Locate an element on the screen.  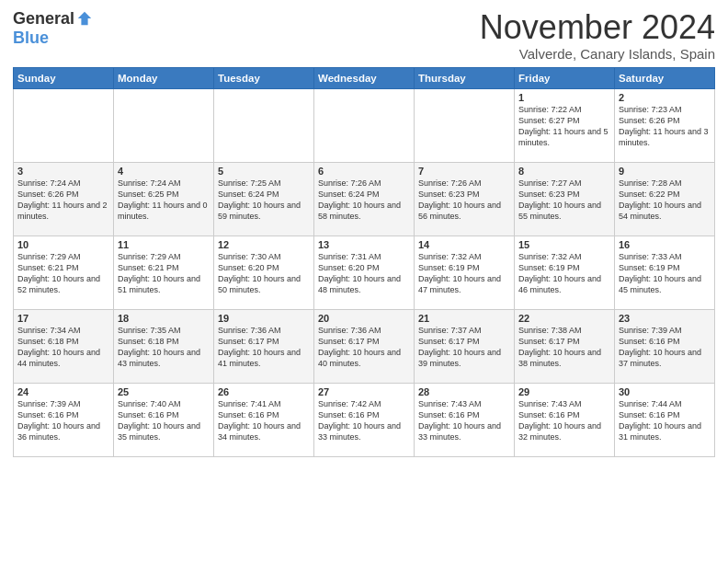
day-number: 13 is located at coordinates (364, 245).